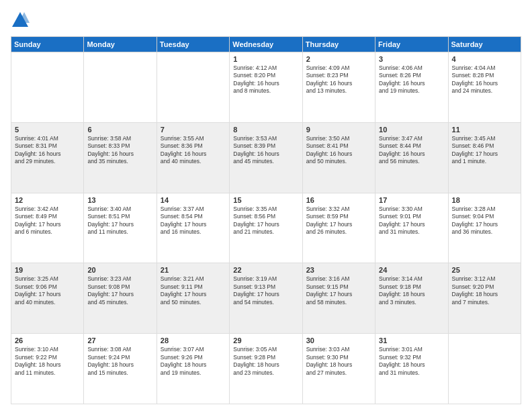  I want to click on calendar-cell: 10Sunrise: 3:47 AM Sunset: 8:44 PM Dayli…, so click(412, 157).